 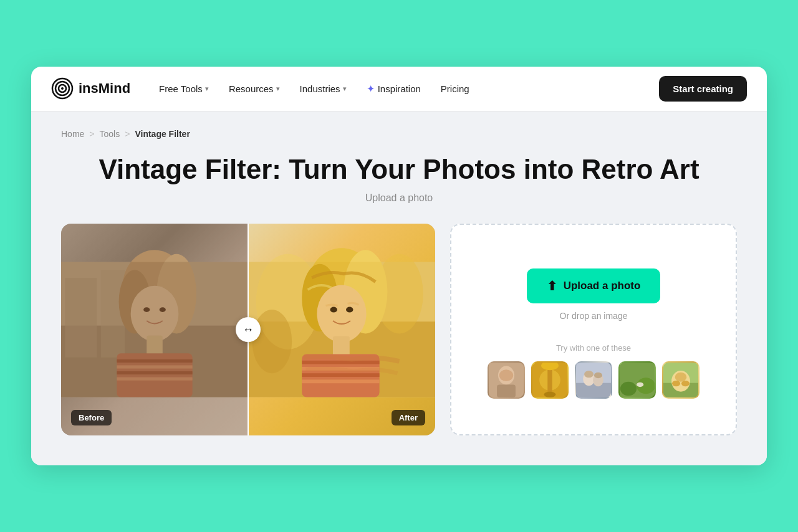 What do you see at coordinates (342, 330) in the screenshot?
I see `after-image-svg` at bounding box center [342, 330].